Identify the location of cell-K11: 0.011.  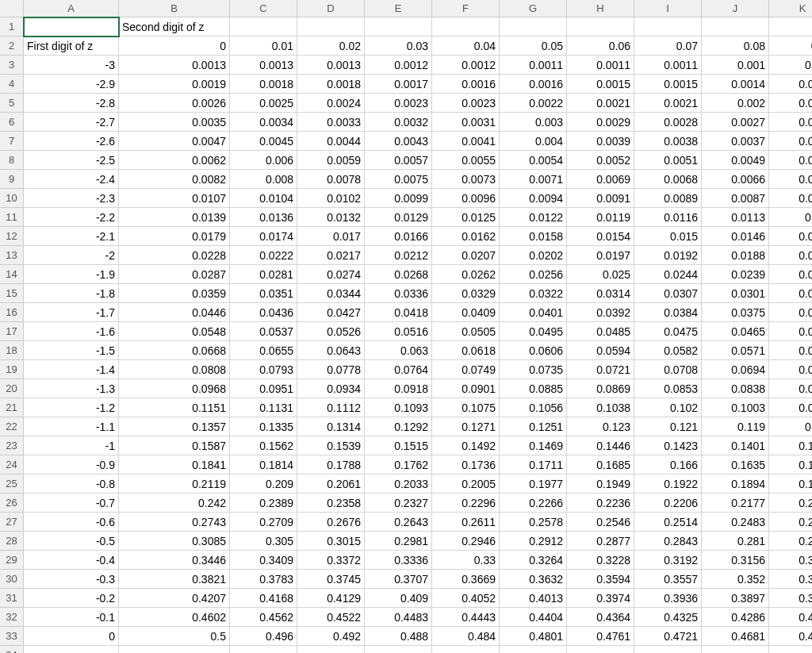
(791, 217).